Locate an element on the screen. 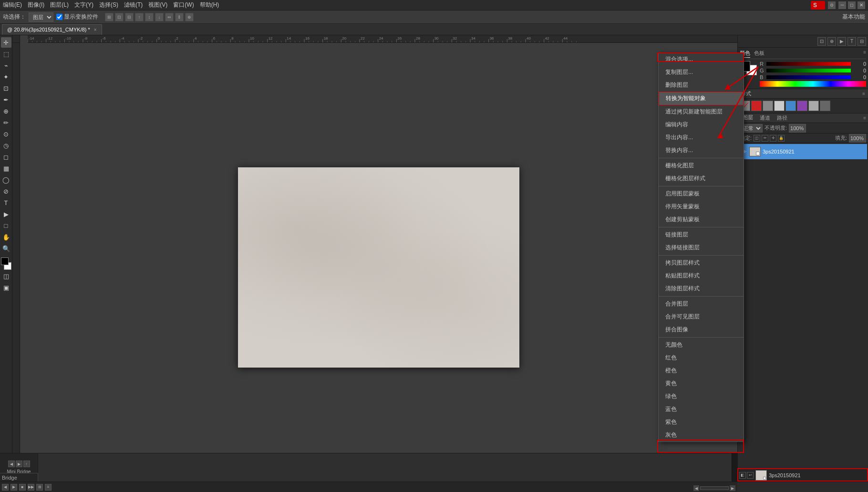 The height and width of the screenshot is (492, 868). context-menu-item-25: 绿色 is located at coordinates (701, 397).